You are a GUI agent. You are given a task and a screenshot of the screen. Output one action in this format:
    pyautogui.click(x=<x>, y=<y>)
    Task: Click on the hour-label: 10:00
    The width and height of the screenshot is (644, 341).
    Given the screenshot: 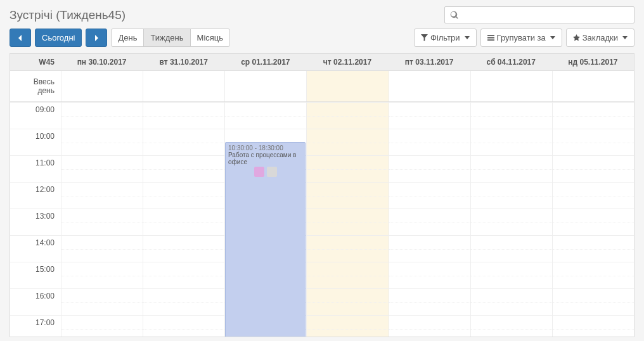 What is the action you would take?
    pyautogui.click(x=35, y=142)
    